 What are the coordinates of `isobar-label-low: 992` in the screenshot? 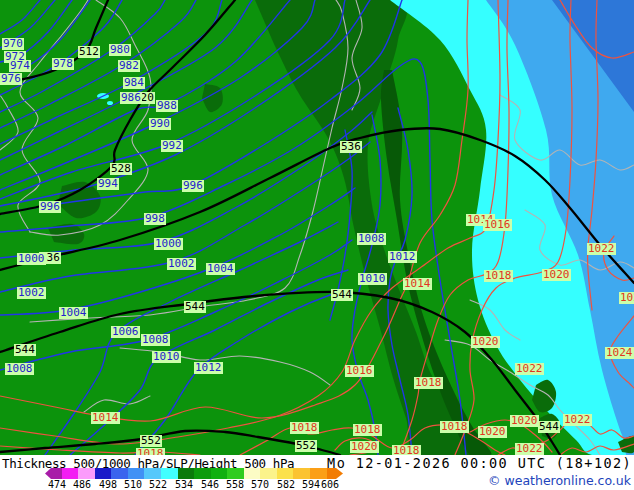 It's located at (172, 146).